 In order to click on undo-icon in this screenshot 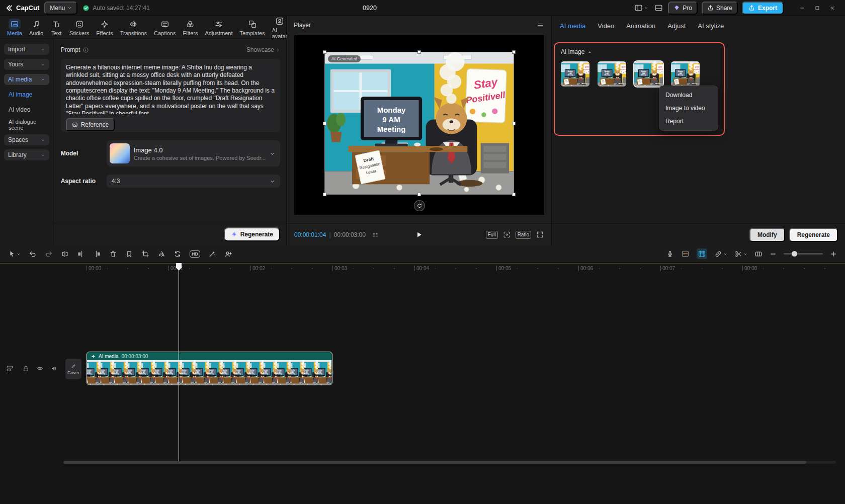, I will do `click(33, 254)`.